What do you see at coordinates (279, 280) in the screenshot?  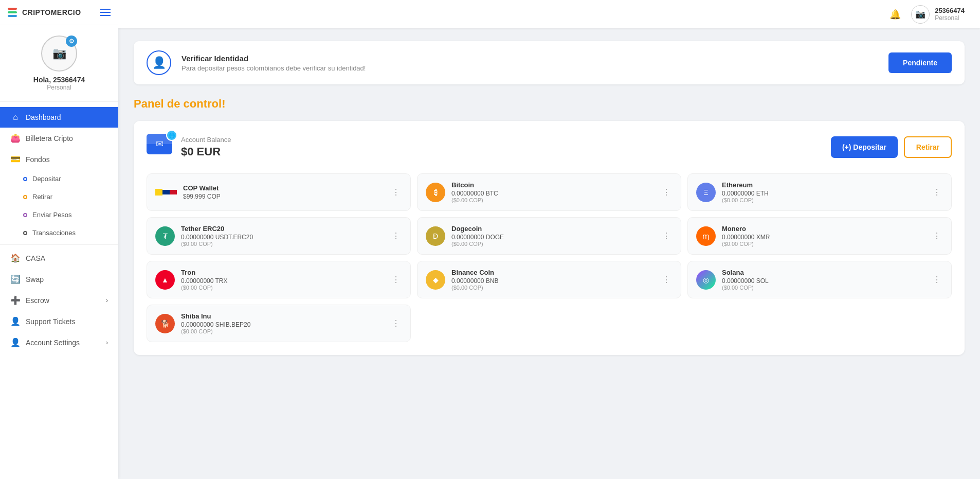 I see `wallet-card-trx: ▲ Tron 0.00000000 TRX ($0.00 COP) ⋮` at bounding box center [279, 280].